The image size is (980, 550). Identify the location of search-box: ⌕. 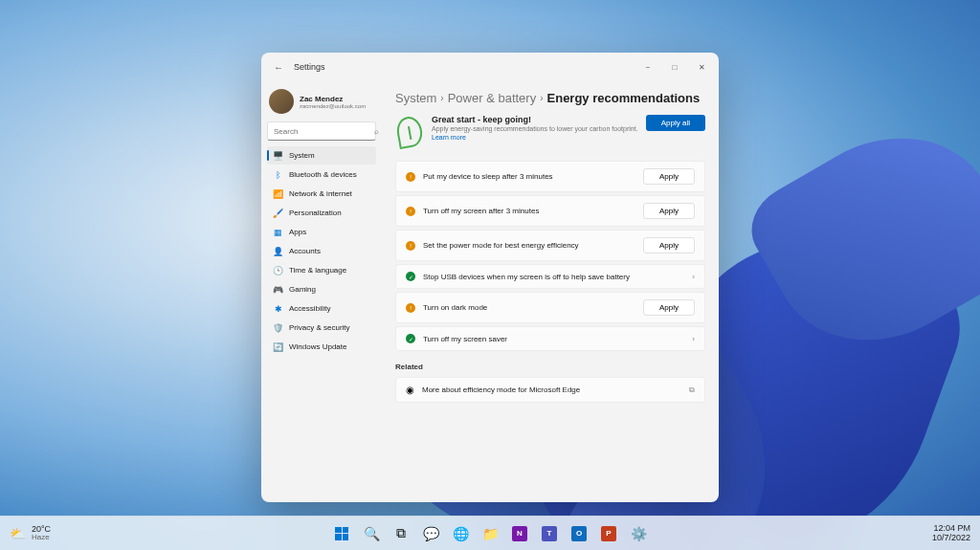
(322, 131).